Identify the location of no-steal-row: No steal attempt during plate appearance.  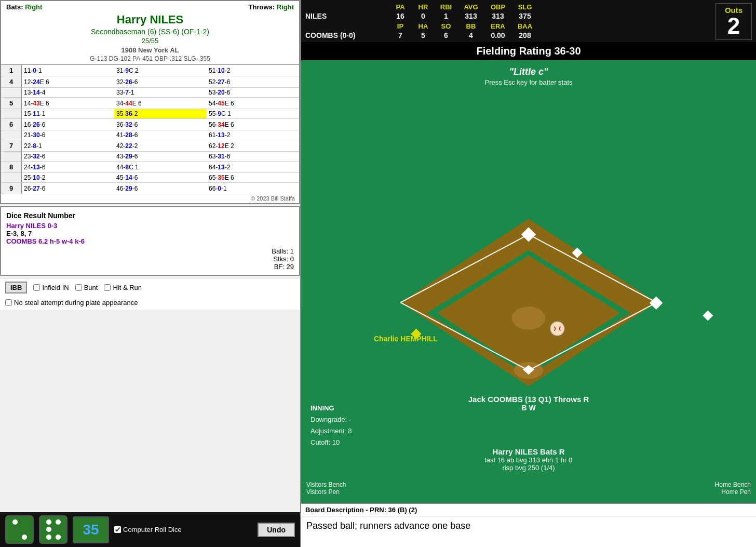
(150, 303).